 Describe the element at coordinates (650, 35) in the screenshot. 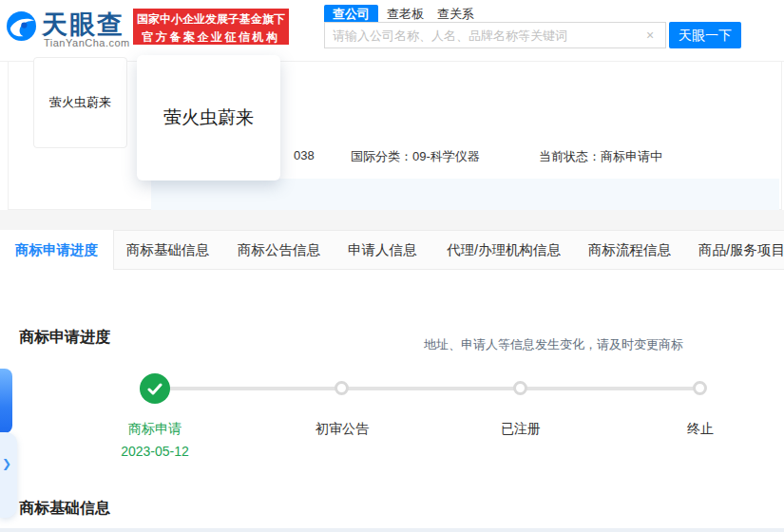

I see `clear-icon: ×` at that location.